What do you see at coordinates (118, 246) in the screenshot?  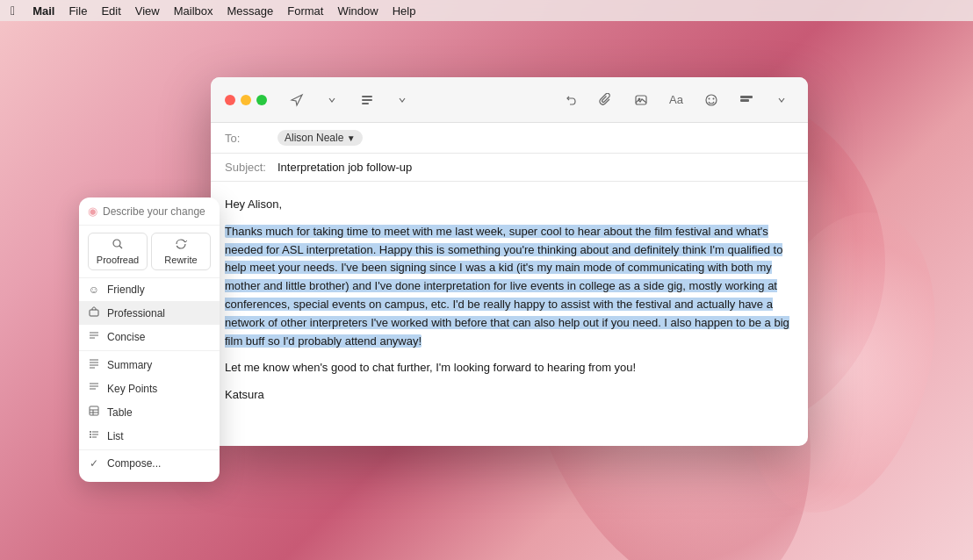 I see `proofread-icon` at bounding box center [118, 246].